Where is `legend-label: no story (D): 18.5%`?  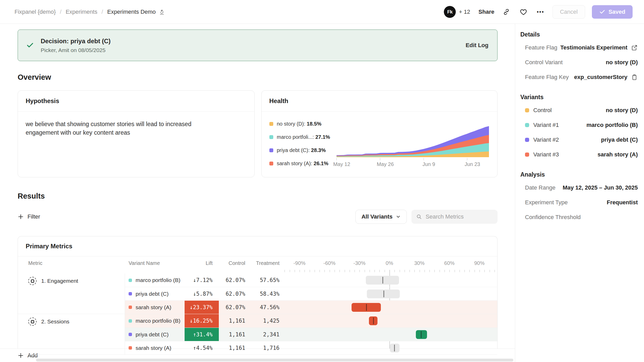
legend-label: no story (D): 18.5% is located at coordinates (299, 124).